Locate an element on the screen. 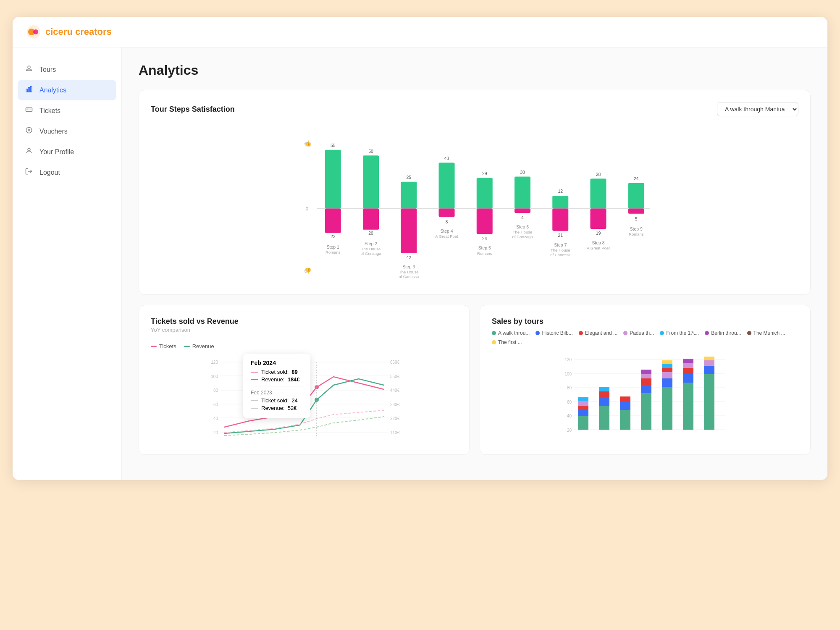  svg-text: 30 is located at coordinates (522, 172).